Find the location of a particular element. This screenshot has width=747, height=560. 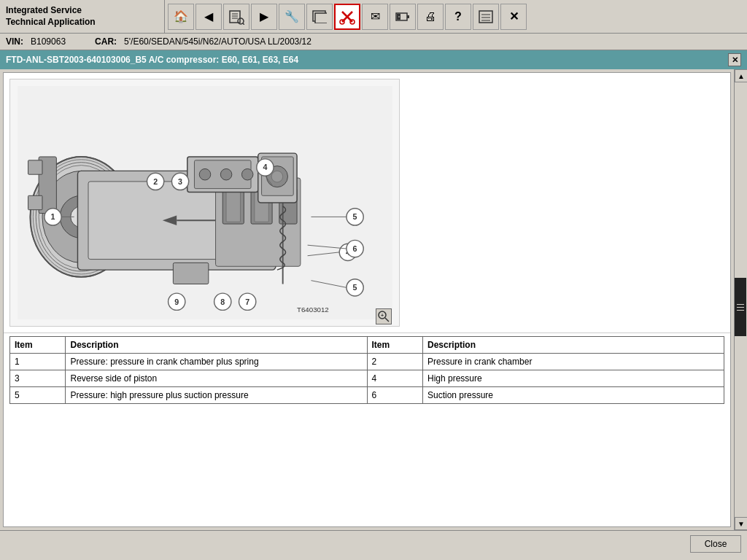

bottom-bar: Close is located at coordinates (374, 543).